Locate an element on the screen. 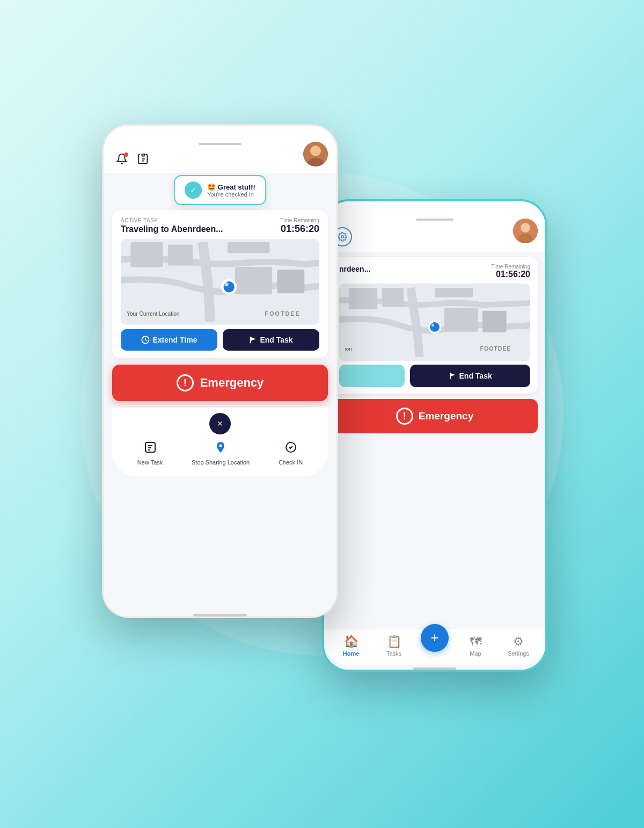 The image size is (644, 828). check-in-menu-item: Check IN is located at coordinates (291, 453).